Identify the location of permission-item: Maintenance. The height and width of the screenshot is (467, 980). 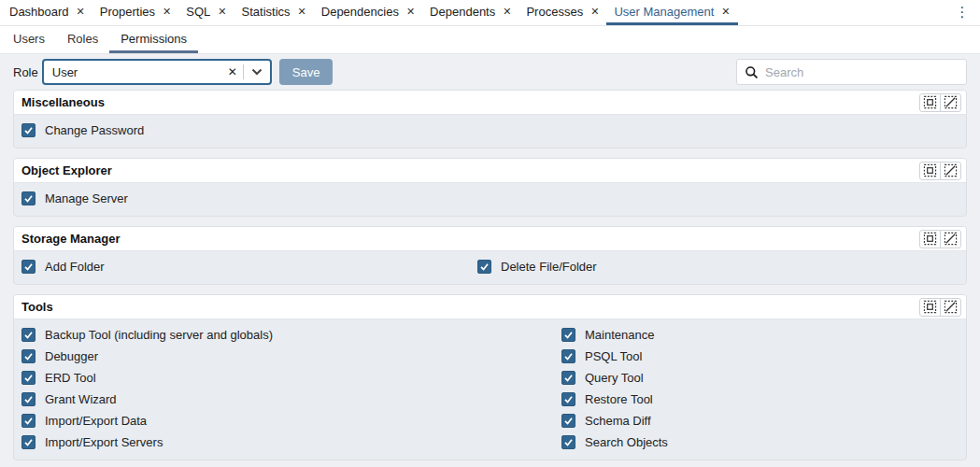
(760, 334).